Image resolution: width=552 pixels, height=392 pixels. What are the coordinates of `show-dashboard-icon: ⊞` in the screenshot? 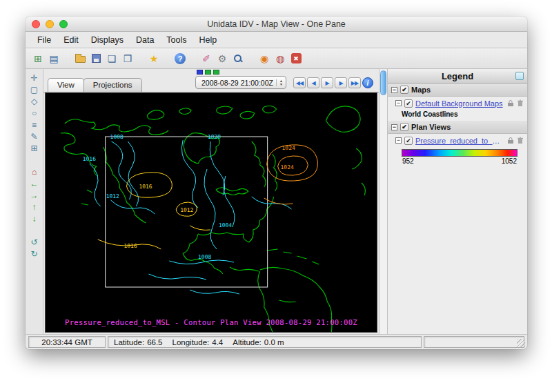 It's located at (38, 59).